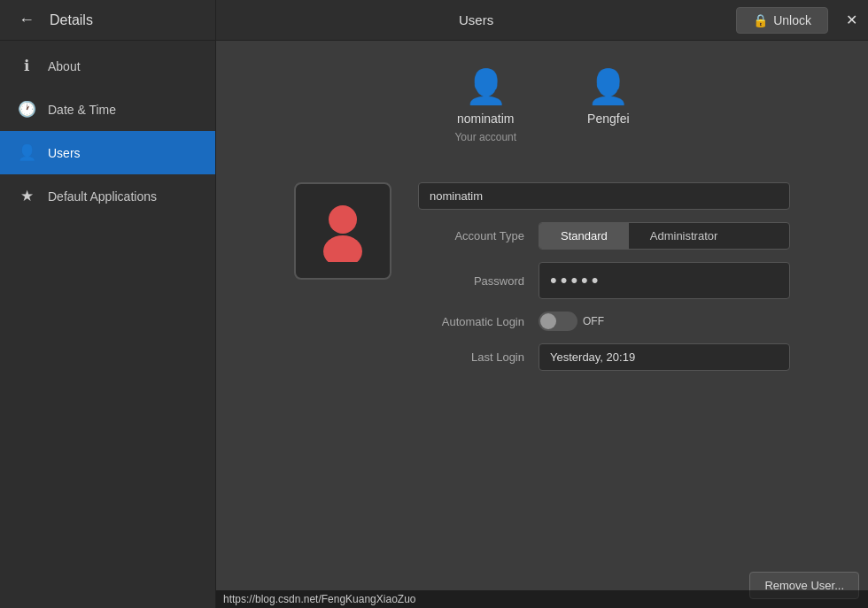 The height and width of the screenshot is (608, 868). Describe the element at coordinates (604, 196) in the screenshot. I see `username-input` at that location.